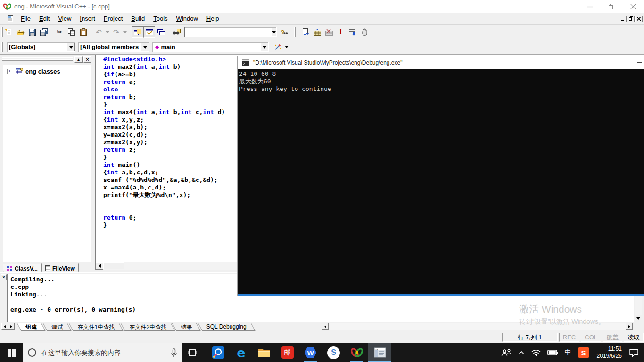 The image size is (644, 362). Describe the element at coordinates (8, 32) in the screenshot. I see `new-file-button` at that location.